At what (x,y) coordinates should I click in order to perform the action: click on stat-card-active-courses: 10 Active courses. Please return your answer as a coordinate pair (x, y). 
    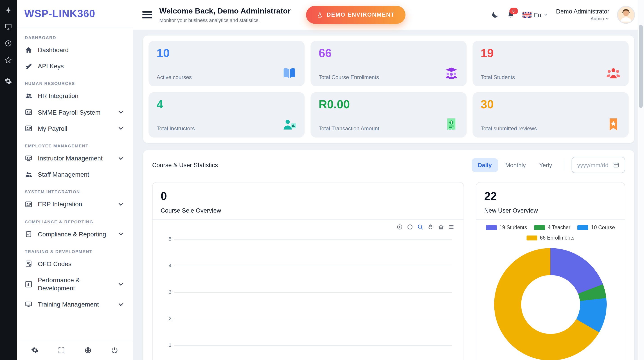
    Looking at the image, I should click on (226, 64).